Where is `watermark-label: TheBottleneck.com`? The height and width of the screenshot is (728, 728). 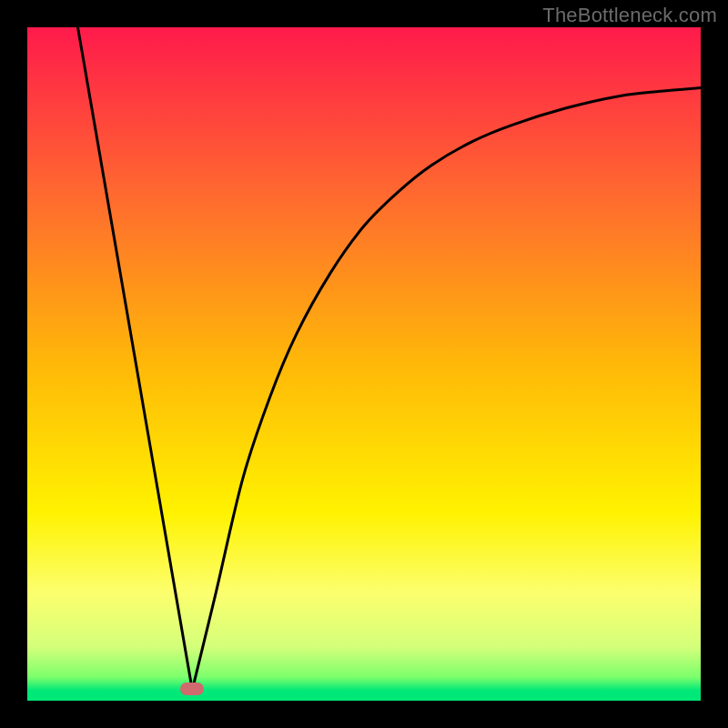 watermark-label: TheBottleneck.com is located at coordinates (630, 15).